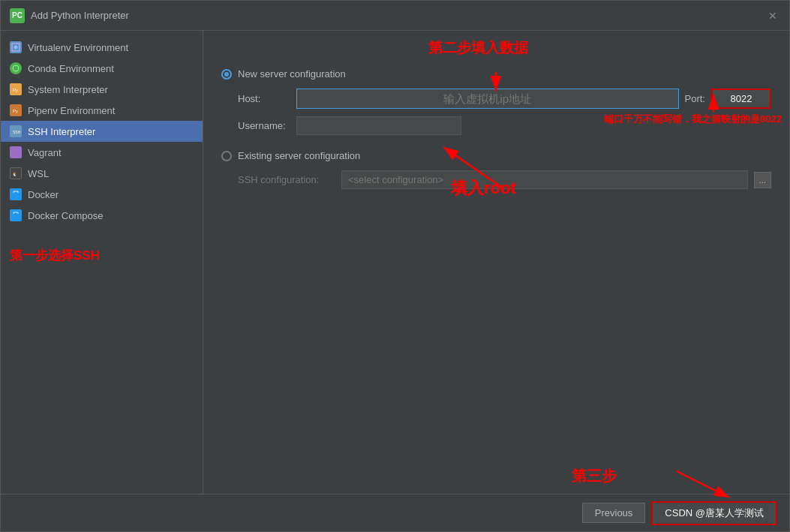  I want to click on radio-new-label: New server configuration, so click(292, 74).